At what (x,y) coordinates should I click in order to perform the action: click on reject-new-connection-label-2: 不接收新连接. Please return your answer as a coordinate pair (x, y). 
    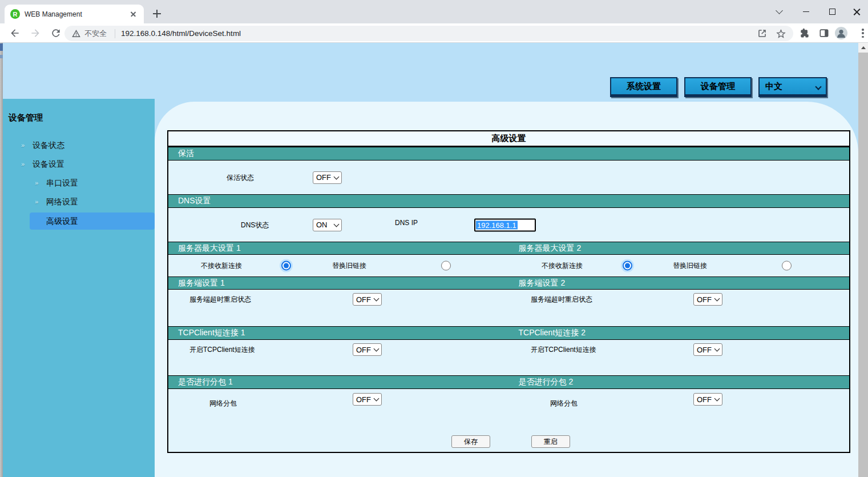
    Looking at the image, I should click on (562, 266).